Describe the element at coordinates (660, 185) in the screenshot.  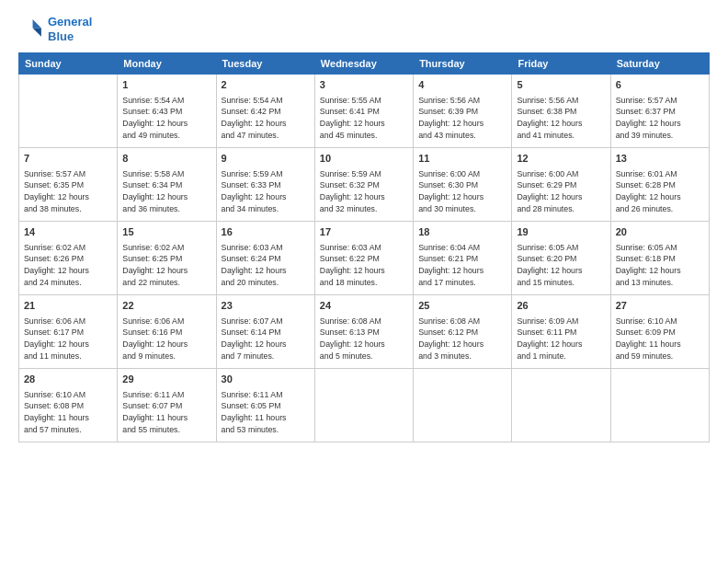
I see `calendar-cell: 13Sunrise: 6:01 AM Sunset: 6:28 PM Dayli…` at that location.